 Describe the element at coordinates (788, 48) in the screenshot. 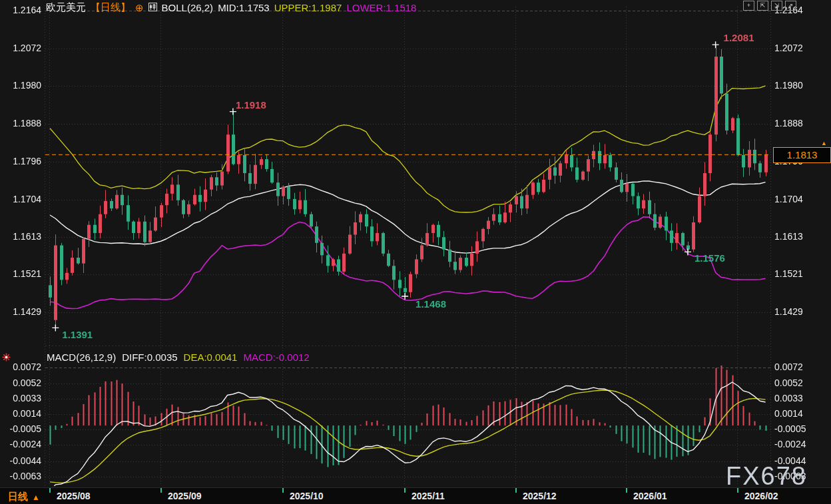

I see `price-axis-label-right: 1.2072` at that location.